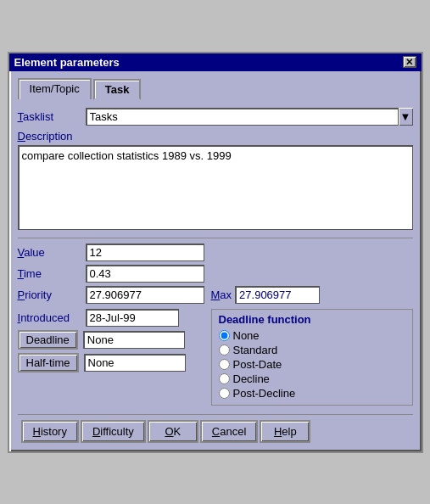 The height and width of the screenshot is (504, 430). Describe the element at coordinates (249, 117) in the screenshot. I see `tasklist-select: Tasks` at that location.